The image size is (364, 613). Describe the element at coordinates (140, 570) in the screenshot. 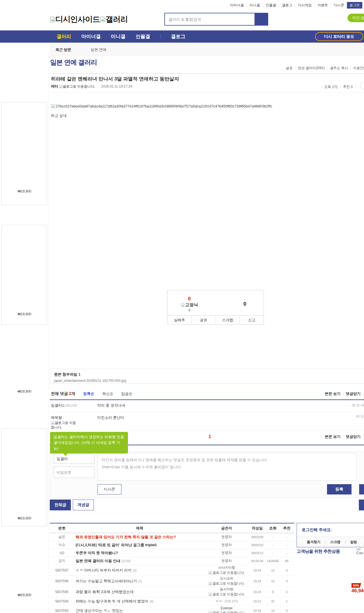

I see `post-link: ㅇㅋ 야마시타 하루카 타마키 리카[2]` at that location.